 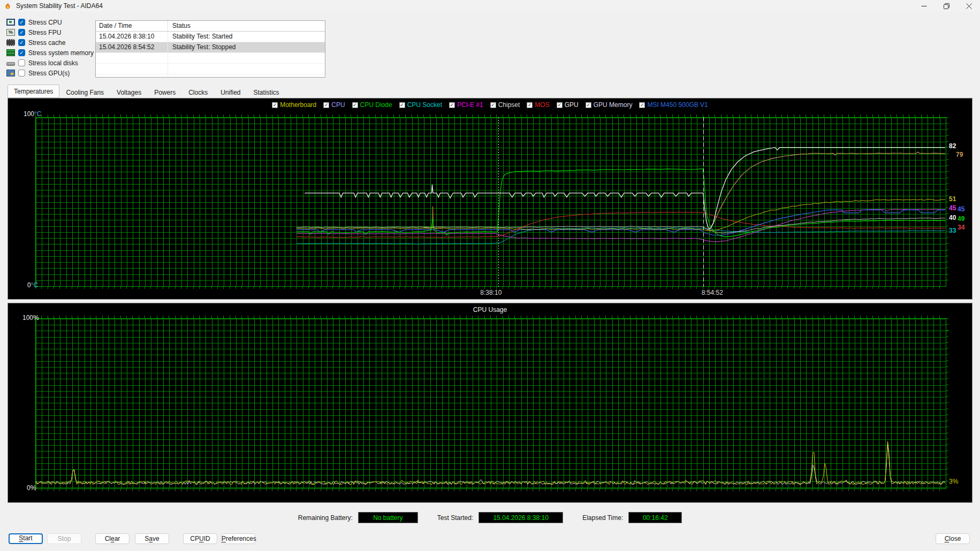 I want to click on chart-tab-bar: TemperaturesCooling FansVoltagesPowersCl…, so click(x=490, y=91).